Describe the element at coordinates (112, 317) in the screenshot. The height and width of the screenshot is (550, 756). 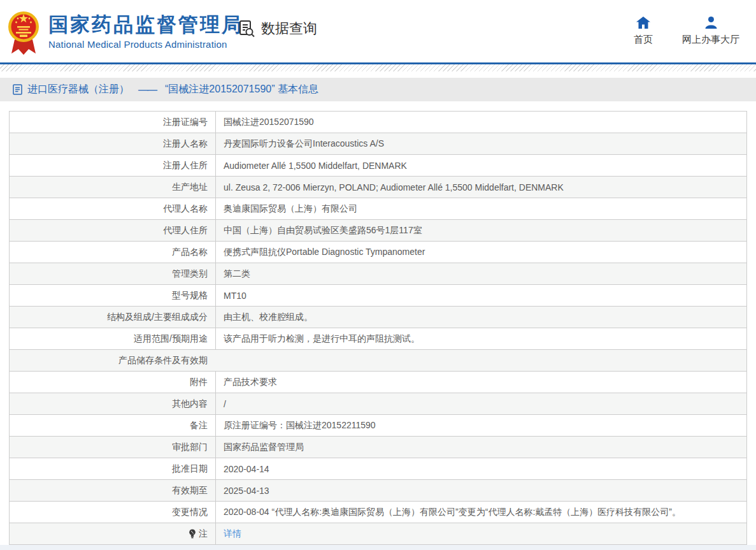
I see `row-label: 结构及组成/主要组成成分` at that location.